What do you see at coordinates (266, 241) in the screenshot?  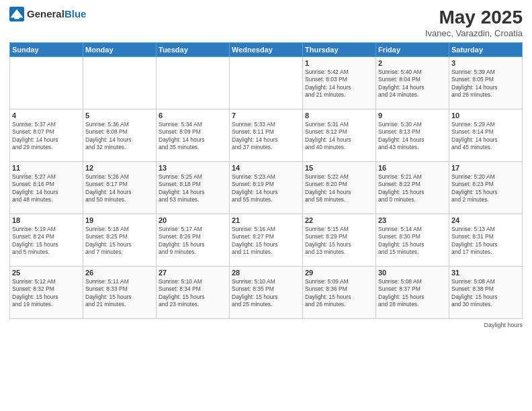 I see `day-info: Sunrise: 5:16 AM Sunset: 8:27 PM Dayligh…` at bounding box center [266, 241].